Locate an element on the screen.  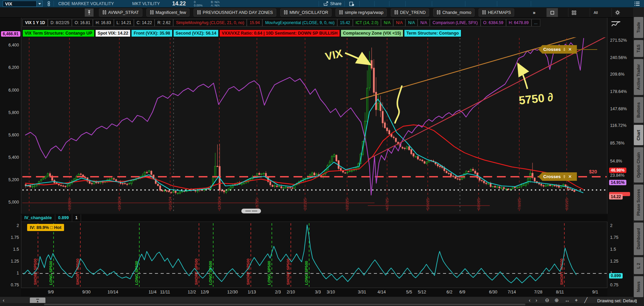
lower-left-tick: 1.5 is located at coordinates (9, 249).